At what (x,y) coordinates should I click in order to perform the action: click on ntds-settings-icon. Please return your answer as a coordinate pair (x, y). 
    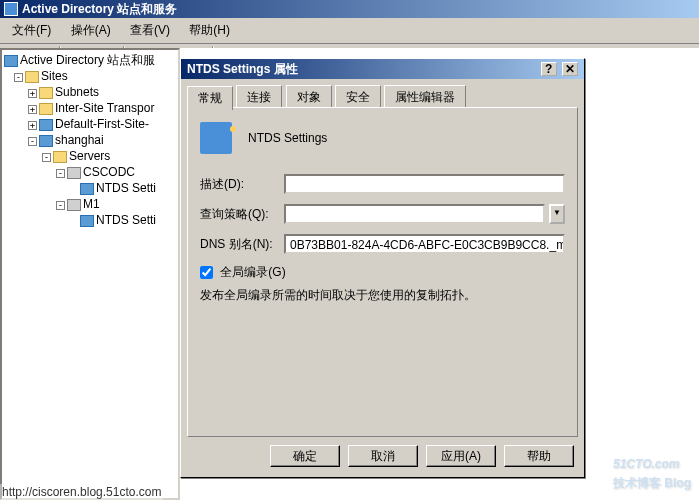
    Looking at the image, I should click on (216, 138).